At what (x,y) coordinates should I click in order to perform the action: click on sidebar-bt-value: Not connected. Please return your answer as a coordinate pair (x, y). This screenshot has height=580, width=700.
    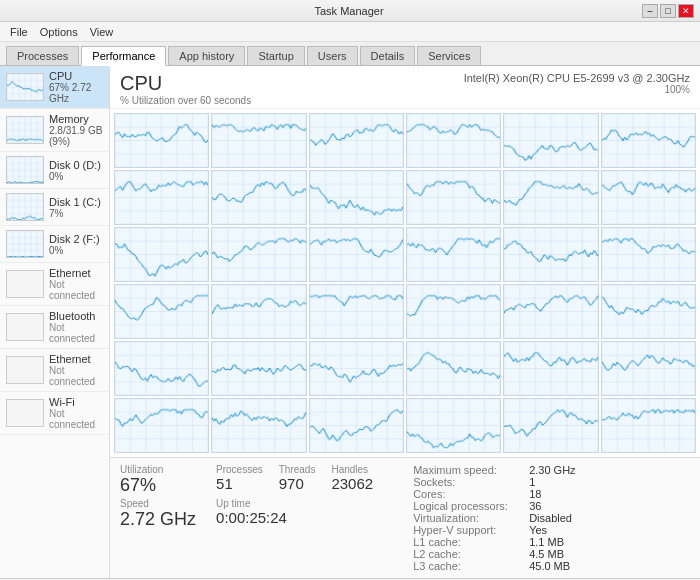
    Looking at the image, I should click on (76, 333).